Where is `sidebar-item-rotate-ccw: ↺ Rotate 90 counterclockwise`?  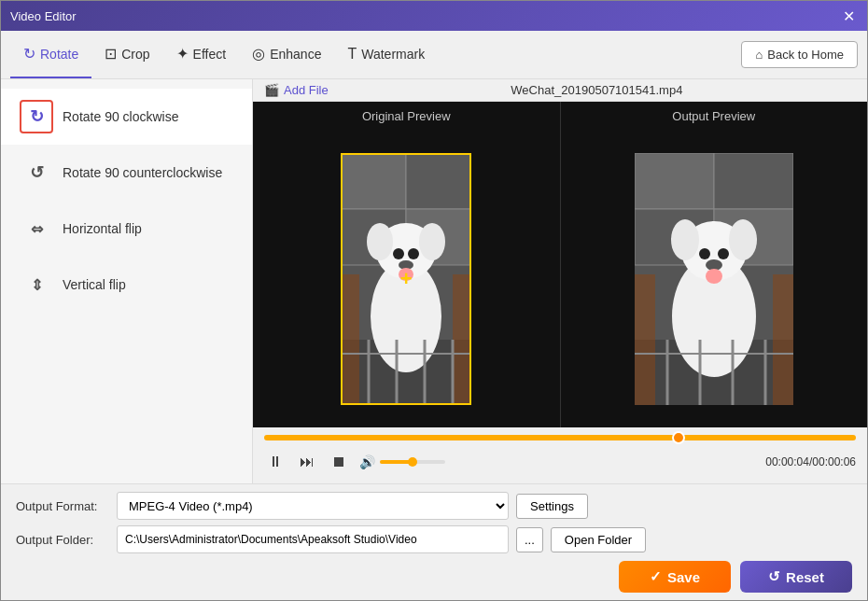 sidebar-item-rotate-ccw: ↺ Rotate 90 counterclockwise is located at coordinates (127, 173).